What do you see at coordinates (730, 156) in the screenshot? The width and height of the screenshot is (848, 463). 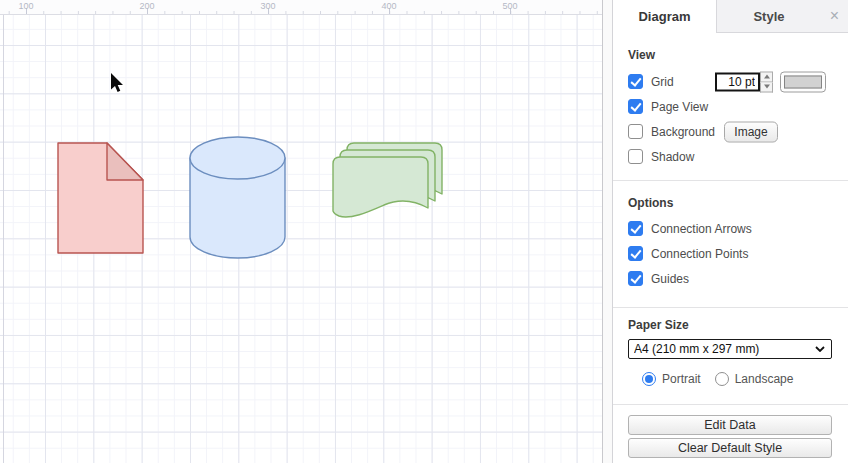 I see `row-shadow: Shadow` at bounding box center [730, 156].